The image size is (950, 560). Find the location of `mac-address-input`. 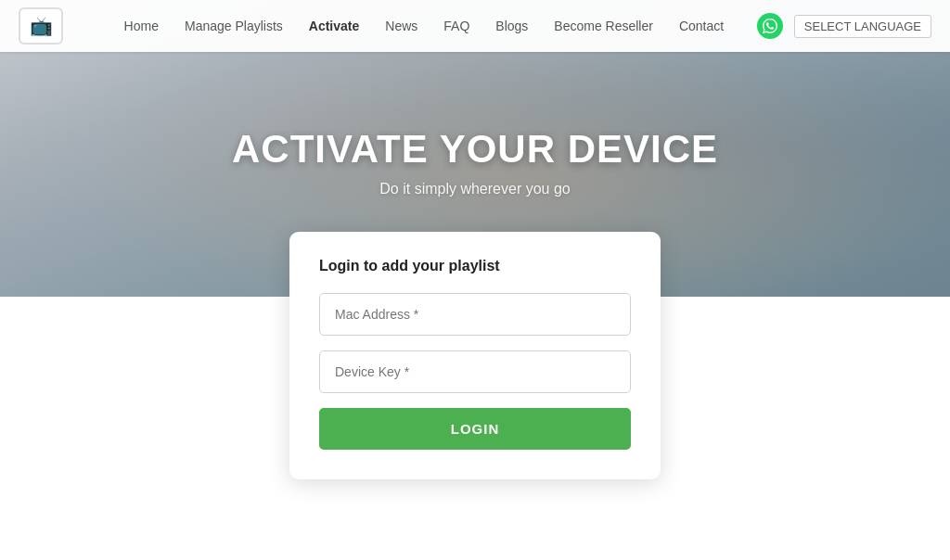

mac-address-input is located at coordinates (475, 314).